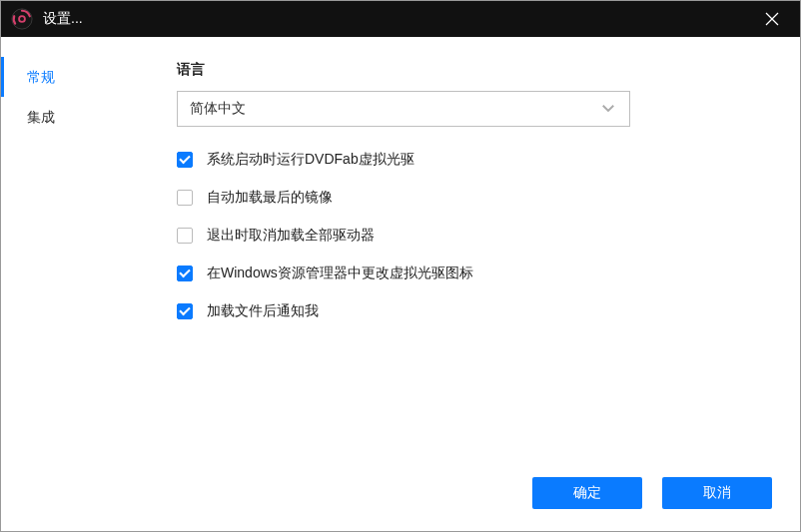 The width and height of the screenshot is (801, 532). What do you see at coordinates (41, 117) in the screenshot?
I see `sidebar-item-label: 集成` at bounding box center [41, 117].